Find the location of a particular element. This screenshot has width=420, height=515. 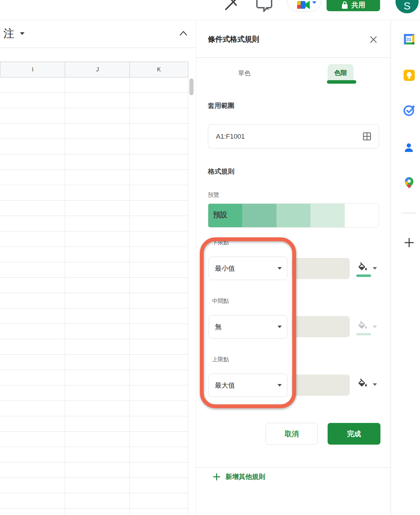

midpoint-value: 無 is located at coordinates (246, 327).